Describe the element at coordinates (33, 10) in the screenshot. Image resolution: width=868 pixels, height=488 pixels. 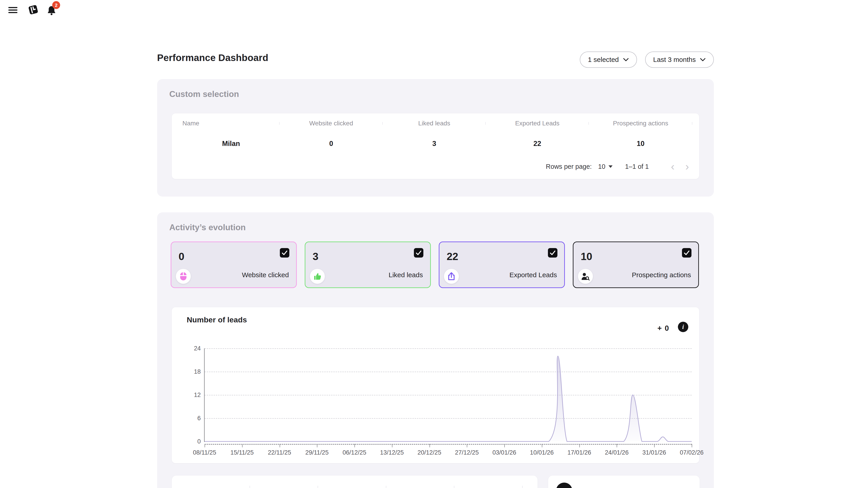
I see `app-logo-icon` at that location.